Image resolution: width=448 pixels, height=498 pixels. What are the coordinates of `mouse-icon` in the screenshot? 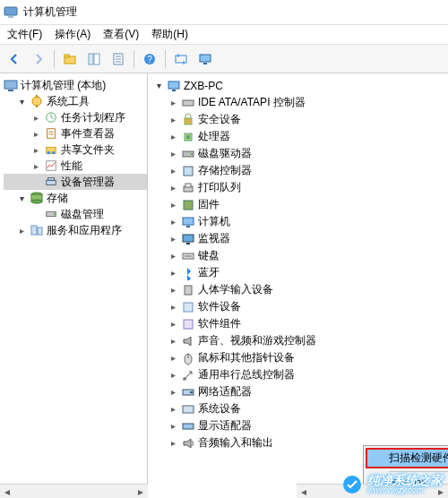 It's located at (188, 358).